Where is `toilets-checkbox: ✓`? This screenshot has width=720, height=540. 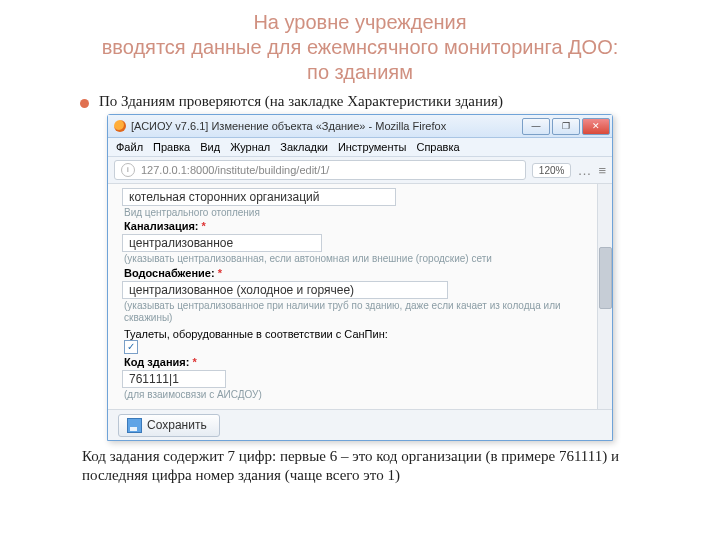 toilets-checkbox: ✓ is located at coordinates (131, 347).